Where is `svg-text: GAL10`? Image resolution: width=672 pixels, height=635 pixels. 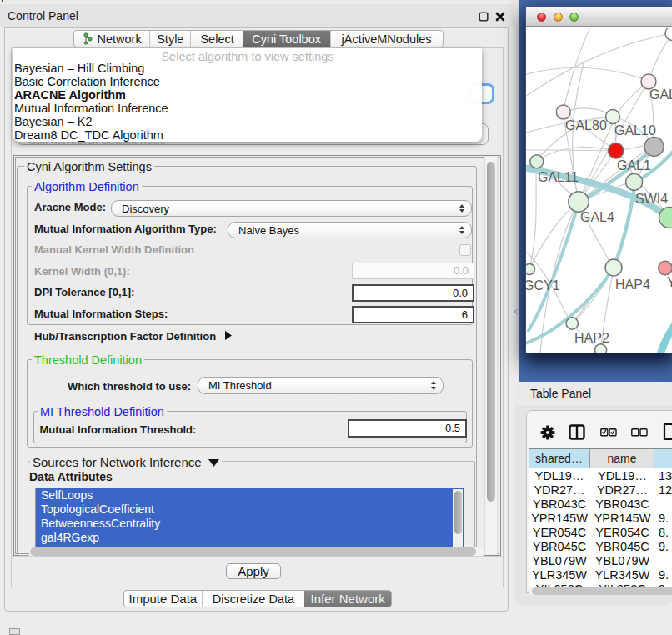
svg-text: GAL10 is located at coordinates (635, 130).